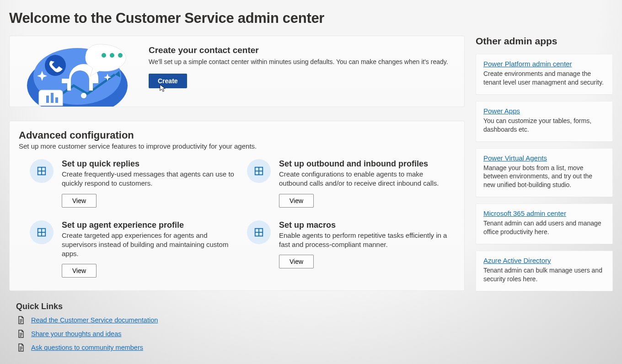 The width and height of the screenshot is (622, 364). What do you see at coordinates (76, 334) in the screenshot?
I see `quick-link: Share your thoughts and ideas` at bounding box center [76, 334].